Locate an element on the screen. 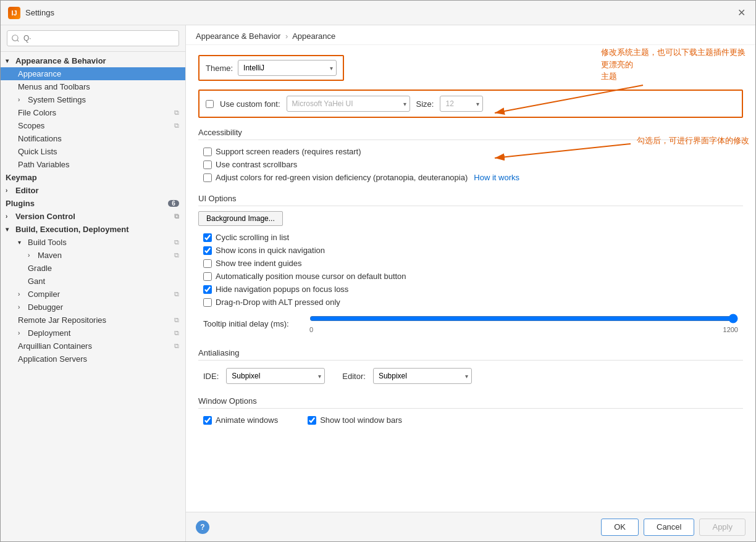 This screenshot has height=542, width=756. sidebar-item-gradle: Gradle is located at coordinates (93, 268).